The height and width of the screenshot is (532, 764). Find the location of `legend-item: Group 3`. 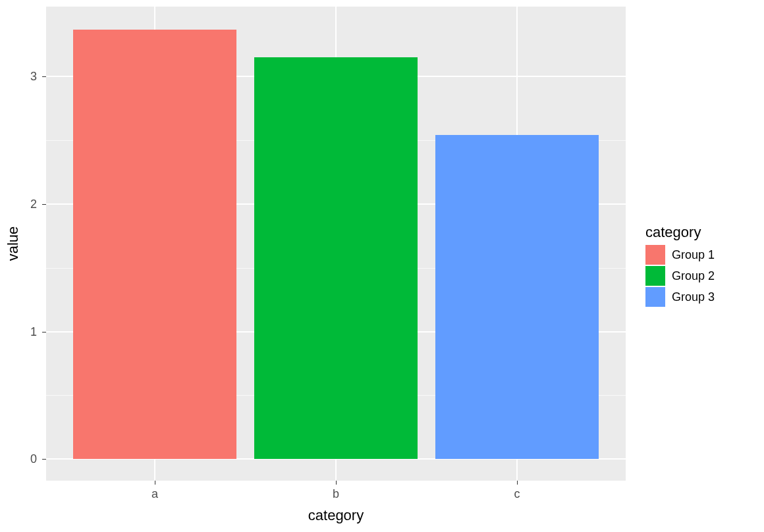

legend-item: Group 3 is located at coordinates (701, 297).